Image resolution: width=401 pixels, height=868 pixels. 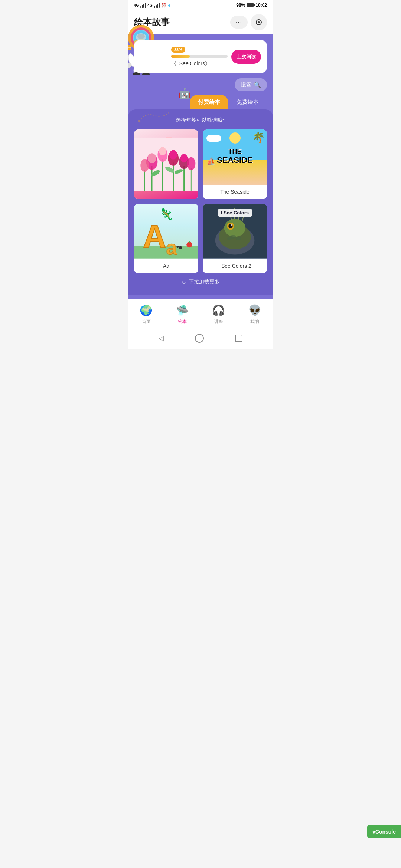 What do you see at coordinates (184, 282) in the screenshot?
I see `load-more-icon: ☺` at bounding box center [184, 282].